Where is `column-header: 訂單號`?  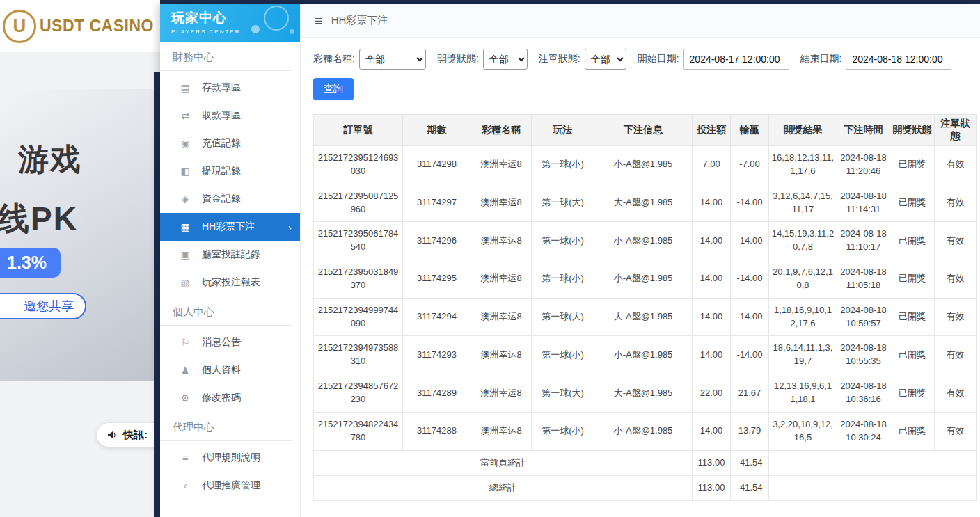
column-header: 訂單號 is located at coordinates (358, 131).